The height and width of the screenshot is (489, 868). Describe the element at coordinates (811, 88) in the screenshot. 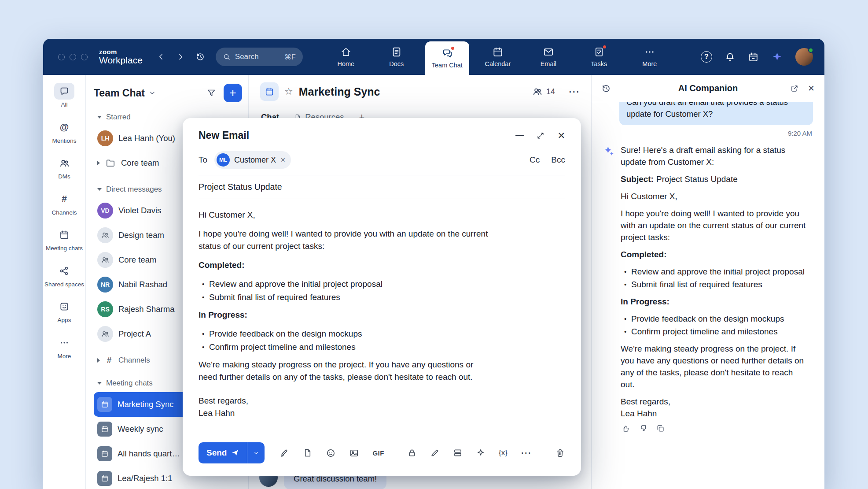

I see `ai-panel-close-icon: ✕` at that location.